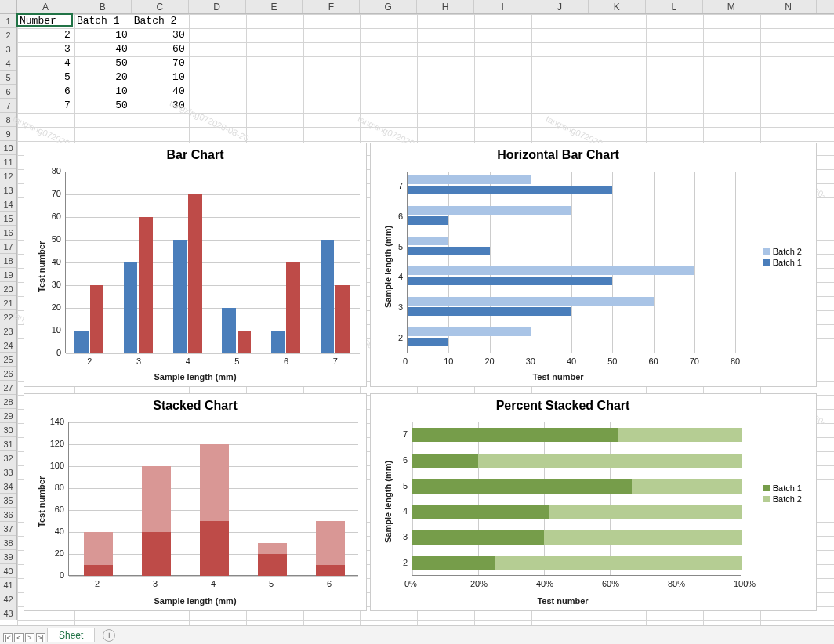 The image size is (834, 644). What do you see at coordinates (8, 501) in the screenshot?
I see `row-header: 35` at bounding box center [8, 501].